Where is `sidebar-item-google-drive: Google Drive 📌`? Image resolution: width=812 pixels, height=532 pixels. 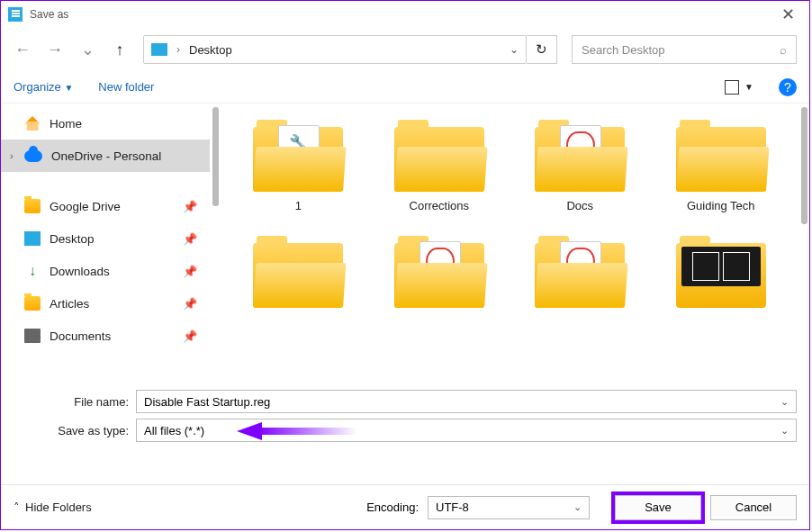 sidebar-item-google-drive: Google Drive 📌 is located at coordinates (105, 206).